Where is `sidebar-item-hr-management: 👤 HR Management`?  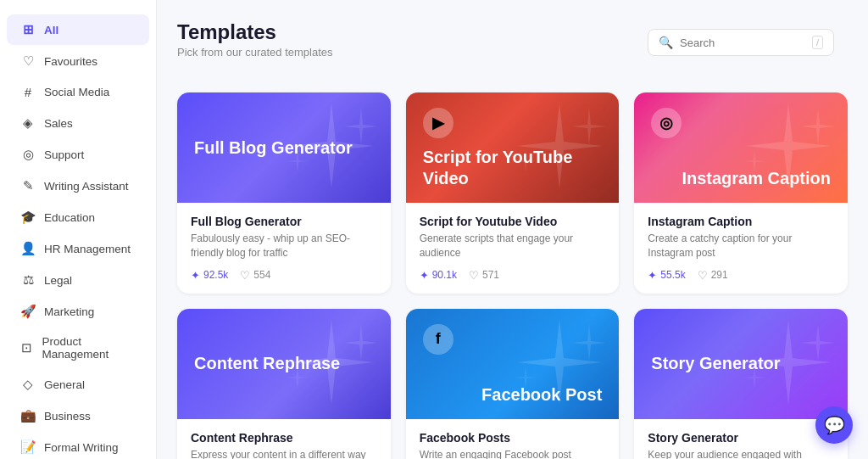
sidebar-item-hr-management: 👤 HR Management is located at coordinates (78, 249).